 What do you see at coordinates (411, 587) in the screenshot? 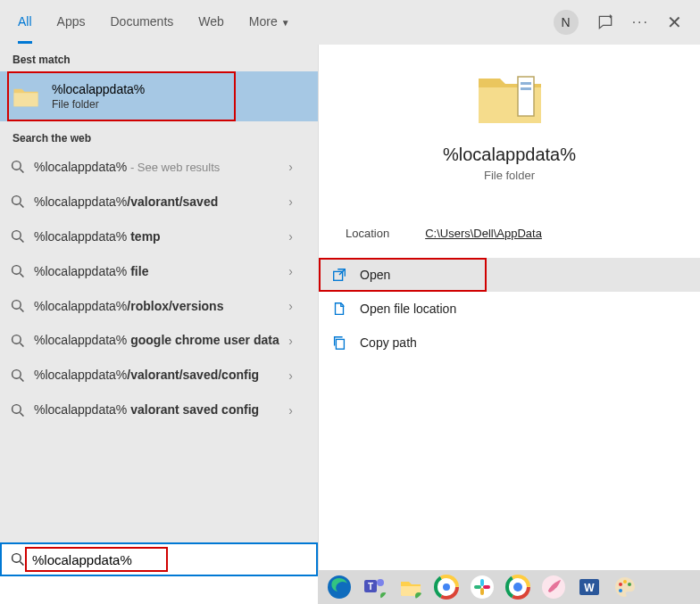
I see `explorer-icon` at bounding box center [411, 587].